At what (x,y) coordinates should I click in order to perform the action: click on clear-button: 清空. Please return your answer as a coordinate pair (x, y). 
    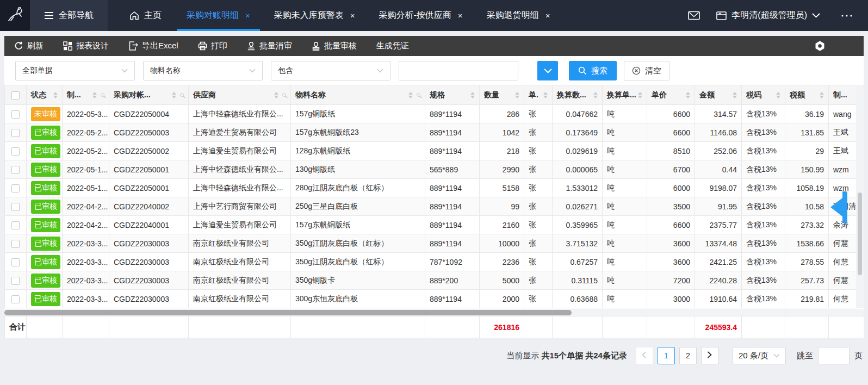
    Looking at the image, I should click on (647, 71).